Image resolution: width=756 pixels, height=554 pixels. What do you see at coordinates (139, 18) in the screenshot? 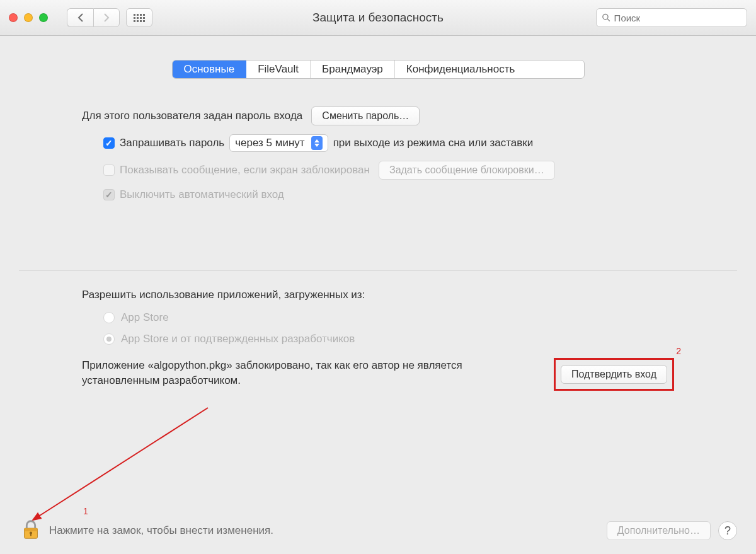
I see `grid-icon` at bounding box center [139, 18].